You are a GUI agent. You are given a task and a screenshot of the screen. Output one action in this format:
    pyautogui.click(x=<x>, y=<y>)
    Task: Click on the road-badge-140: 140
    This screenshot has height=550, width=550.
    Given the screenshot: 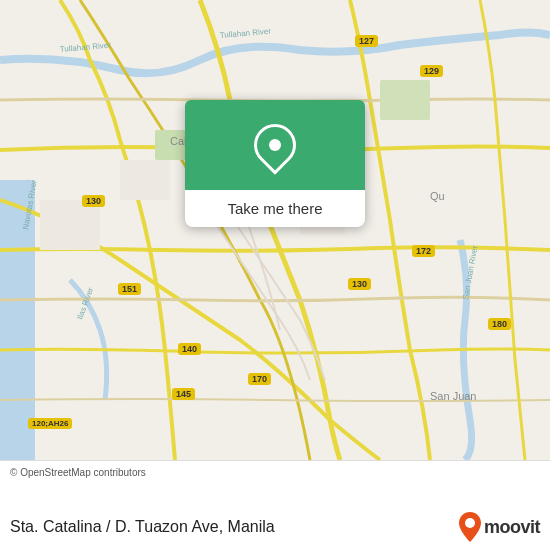 What is the action you would take?
    pyautogui.click(x=190, y=349)
    